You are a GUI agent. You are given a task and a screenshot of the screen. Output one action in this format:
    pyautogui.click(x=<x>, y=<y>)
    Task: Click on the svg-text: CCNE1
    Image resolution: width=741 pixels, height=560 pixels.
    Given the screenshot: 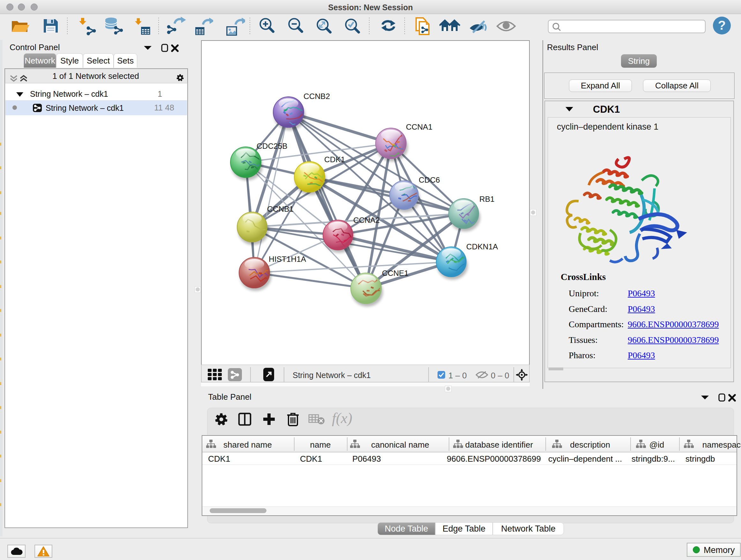 What is the action you would take?
    pyautogui.click(x=395, y=273)
    